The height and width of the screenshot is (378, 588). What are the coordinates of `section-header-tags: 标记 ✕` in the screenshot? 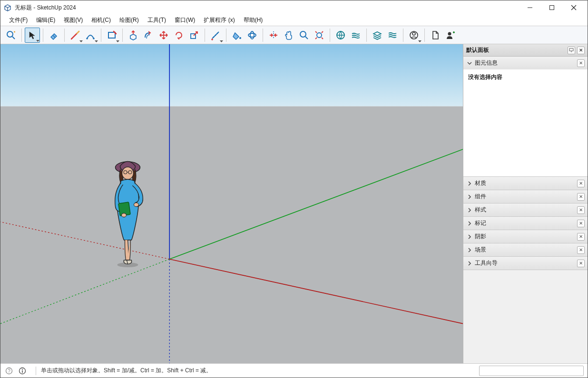 It's located at (525, 223).